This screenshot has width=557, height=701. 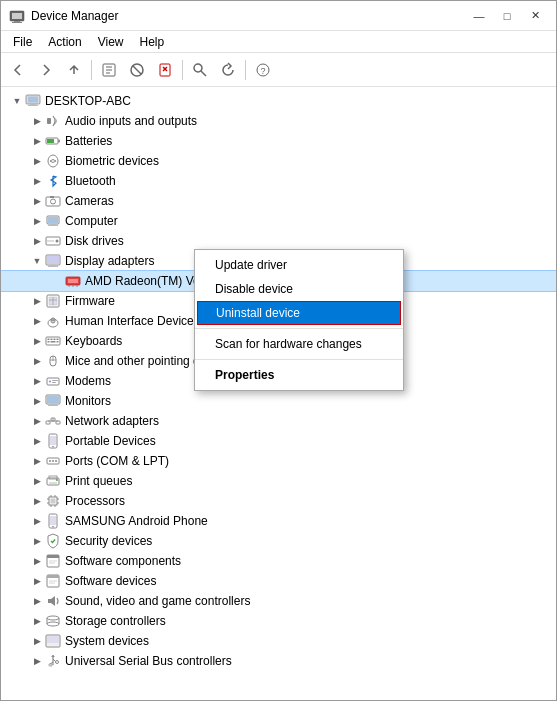 I want to click on expand-root: ▼, so click(x=17, y=101).